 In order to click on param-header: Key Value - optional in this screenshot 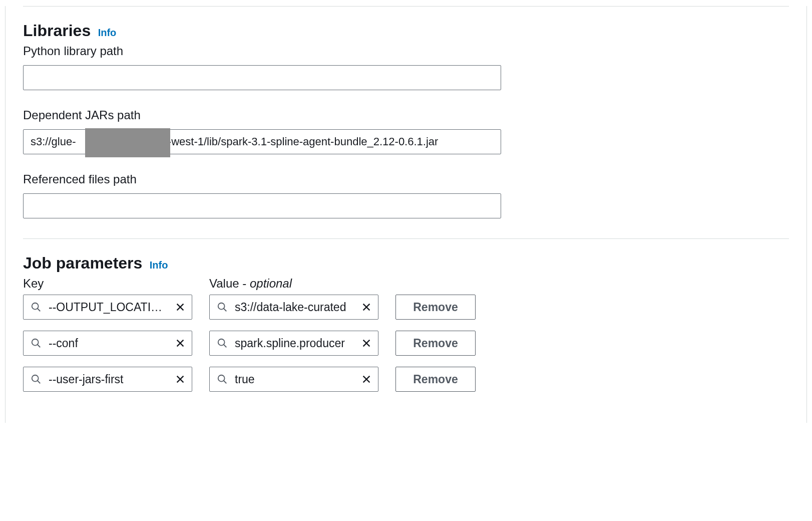, I will do `click(406, 284)`.